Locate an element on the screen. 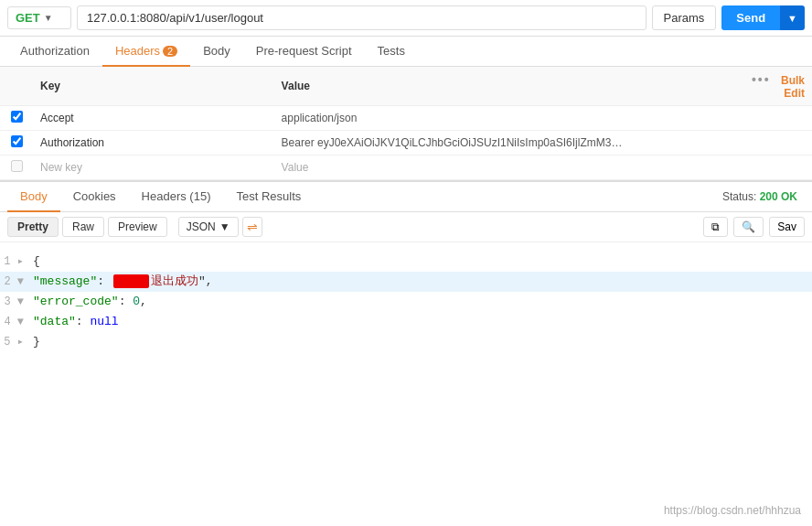  new-value-cell: Value is located at coordinates (497, 168).